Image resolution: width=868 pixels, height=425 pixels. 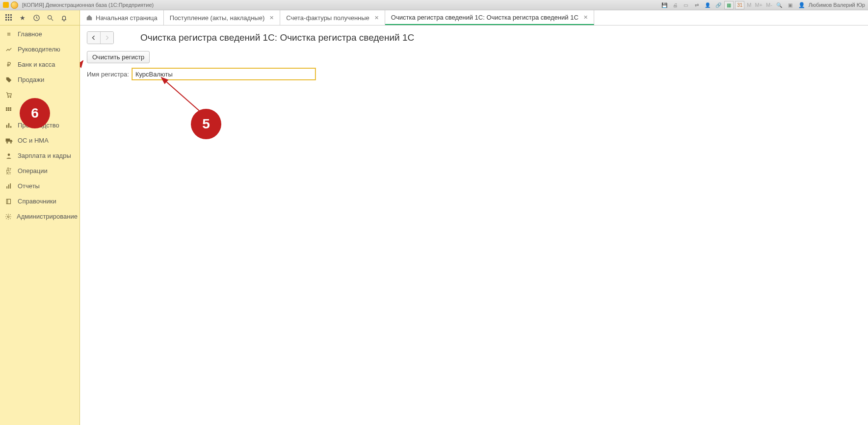 I want to click on history-icon, so click(x=36, y=18).